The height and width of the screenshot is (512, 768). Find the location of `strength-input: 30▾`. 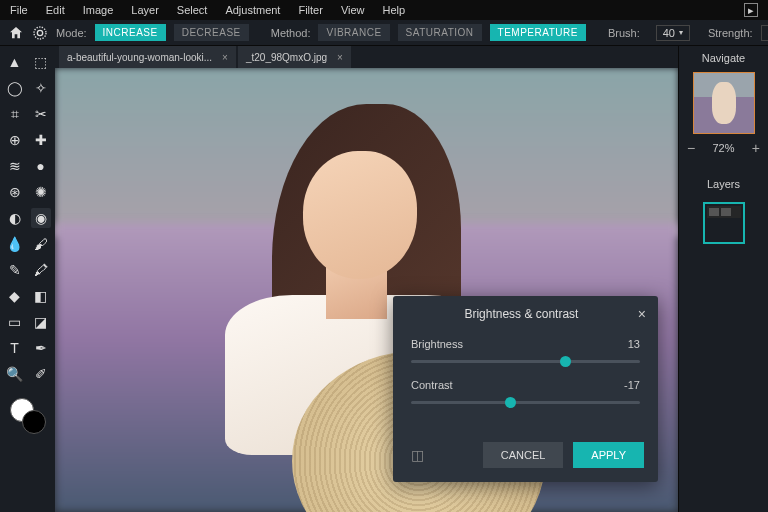

strength-input: 30▾ is located at coordinates (764, 33).